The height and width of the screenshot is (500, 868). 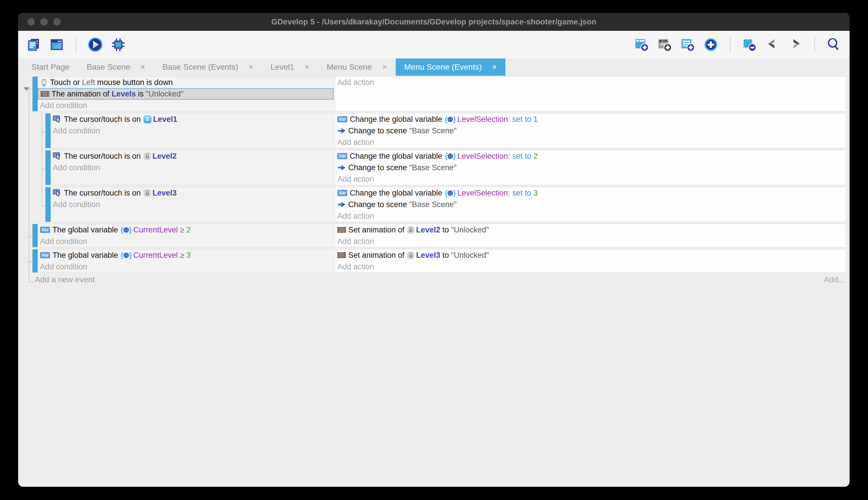 What do you see at coordinates (688, 45) in the screenshot?
I see `add-comment-icon` at bounding box center [688, 45].